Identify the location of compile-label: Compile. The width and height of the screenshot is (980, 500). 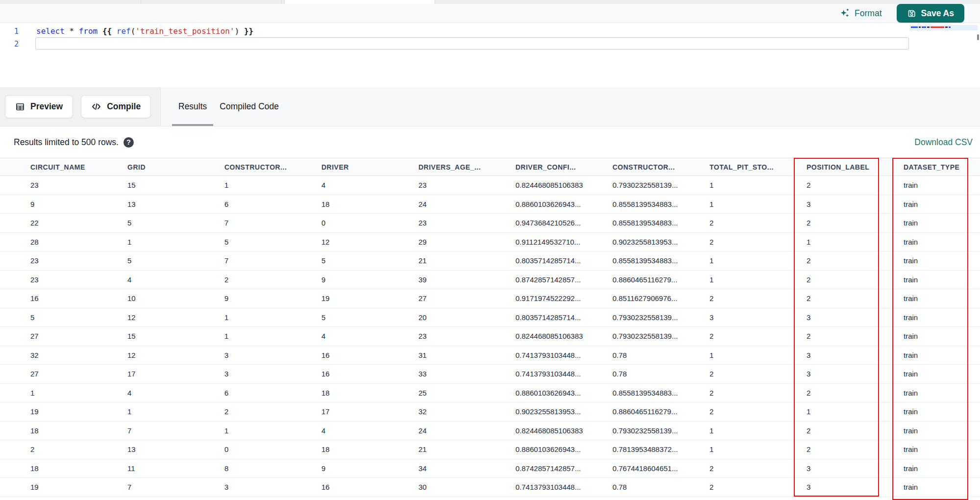
(123, 107).